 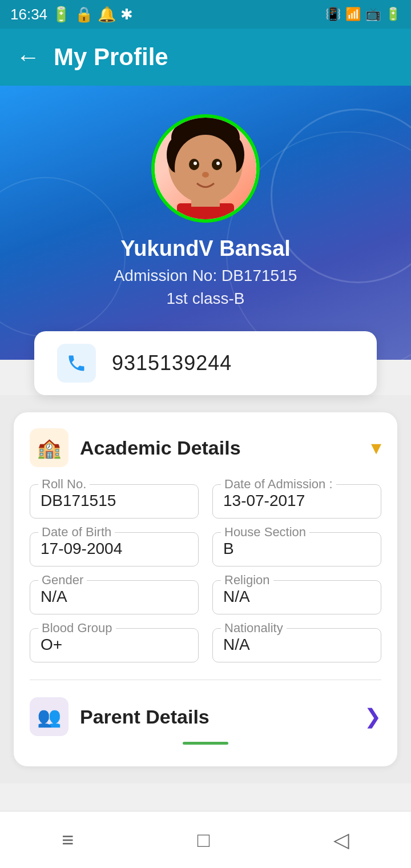 I want to click on nav-back-icon: ◁, so click(x=341, y=840).